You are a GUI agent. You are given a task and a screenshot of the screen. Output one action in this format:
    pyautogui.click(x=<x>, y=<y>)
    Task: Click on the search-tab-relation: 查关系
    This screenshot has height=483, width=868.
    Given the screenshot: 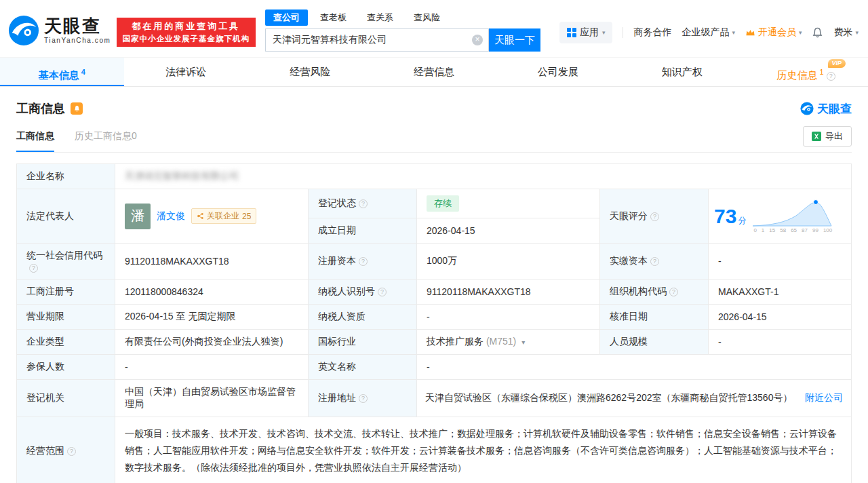 What is the action you would take?
    pyautogui.click(x=380, y=18)
    